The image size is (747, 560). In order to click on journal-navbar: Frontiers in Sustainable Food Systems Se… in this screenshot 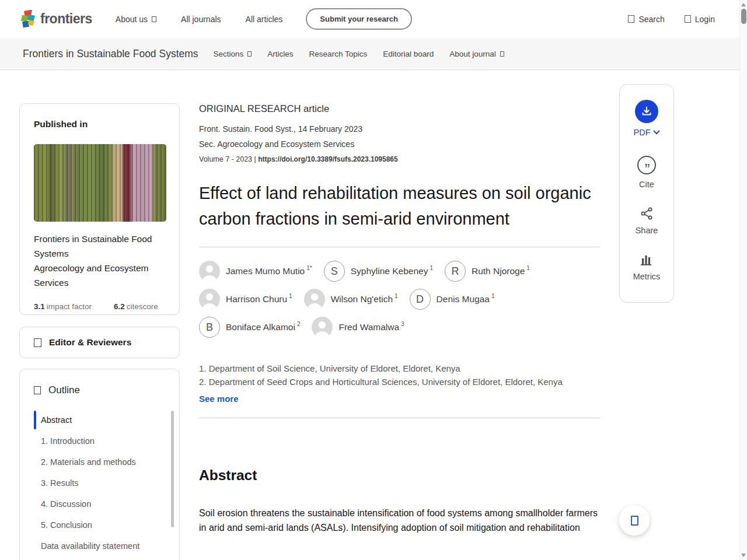, I will do `click(374, 54)`.